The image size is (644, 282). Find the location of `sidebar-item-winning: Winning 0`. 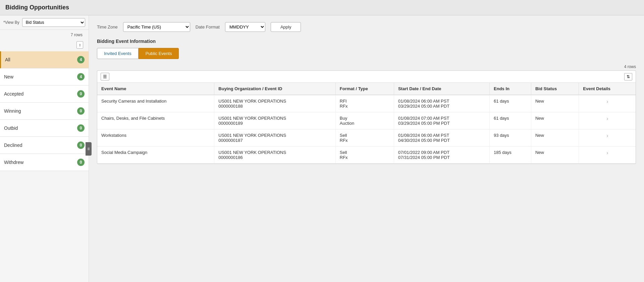

sidebar-item-winning: Winning 0 is located at coordinates (44, 111).